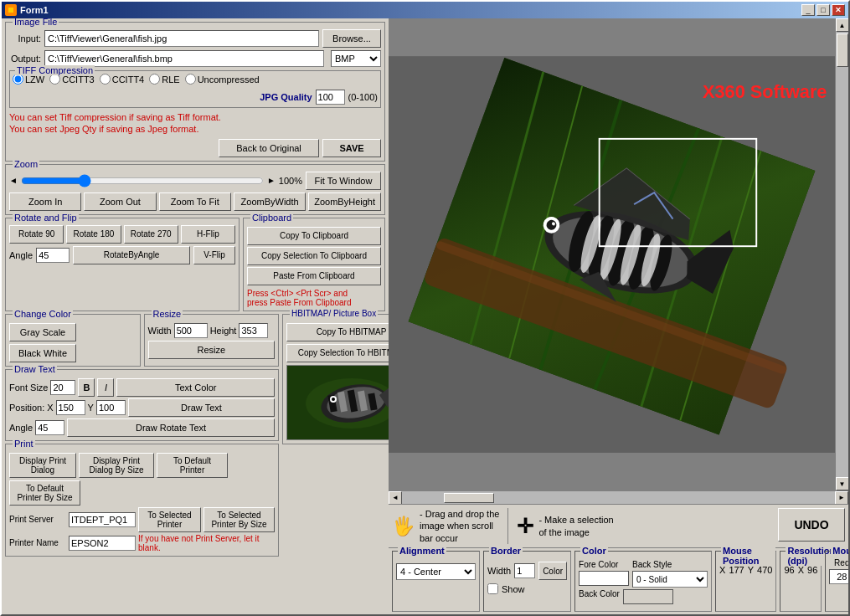  What do you see at coordinates (528, 589) in the screenshot?
I see `border-show-row: Show` at bounding box center [528, 589].